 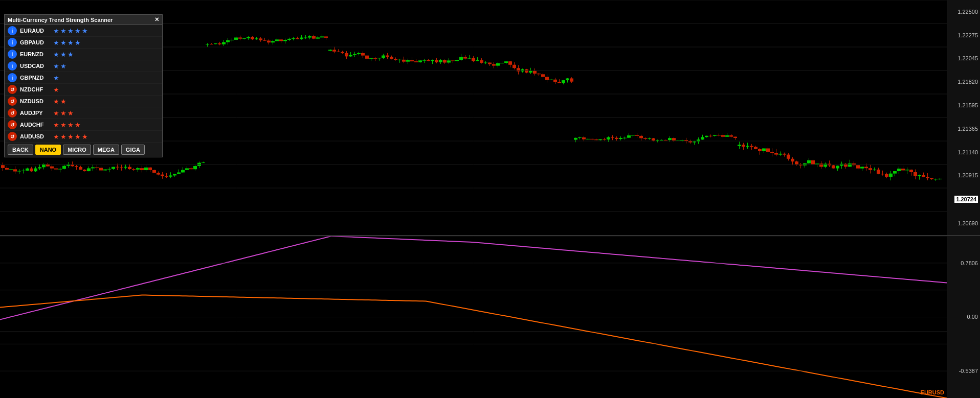 I want to click on scanner-pair-row: iGBPAUD★★★★, so click(x=83, y=43).